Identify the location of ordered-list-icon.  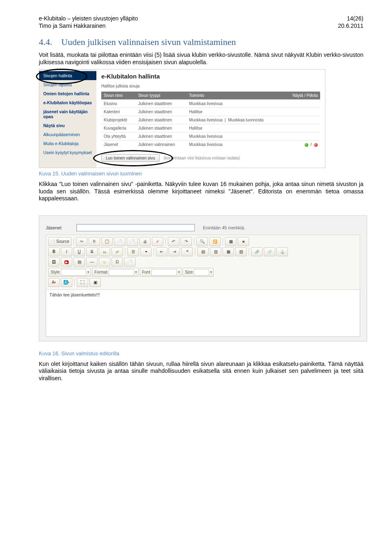
(133, 252).